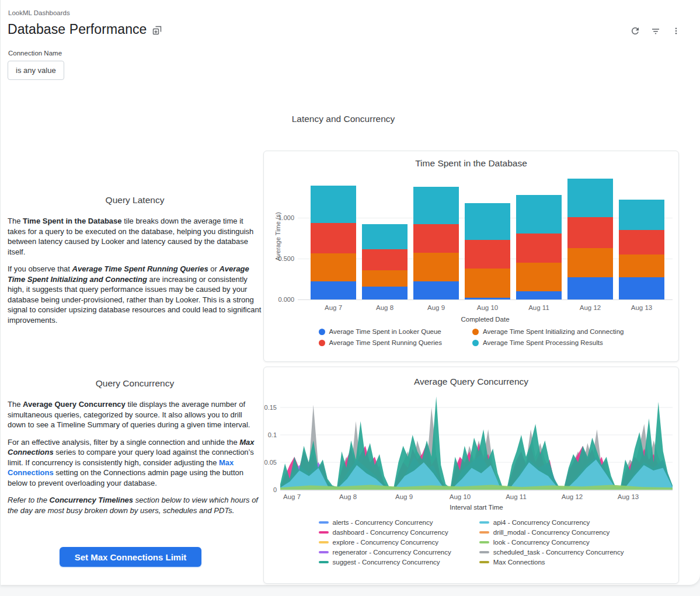 The height and width of the screenshot is (596, 700). What do you see at coordinates (135, 200) in the screenshot?
I see `query-latency-heading: Query Latency` at bounding box center [135, 200].